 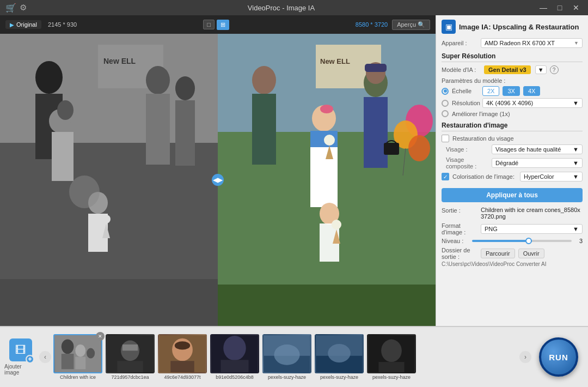 What do you see at coordinates (21, 357) in the screenshot?
I see `add-image-button: 🎞 + Ajouter image` at bounding box center [21, 357].